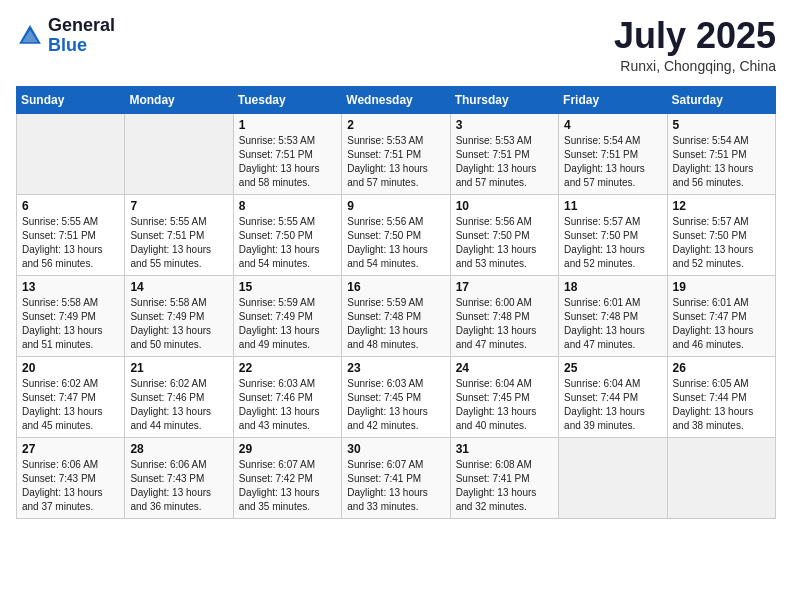 This screenshot has height=612, width=792. What do you see at coordinates (396, 316) in the screenshot?
I see `calendar-week-row: 13Sunrise: 5:58 AMSunset: 7:49 PMDayligh…` at bounding box center [396, 316].